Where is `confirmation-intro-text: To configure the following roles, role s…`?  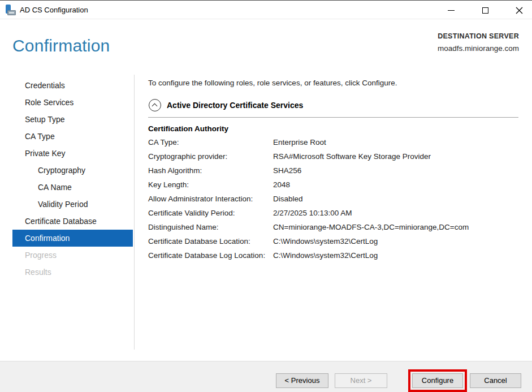
confirmation-intro-text: To configure the following roles, role s… is located at coordinates (334, 83).